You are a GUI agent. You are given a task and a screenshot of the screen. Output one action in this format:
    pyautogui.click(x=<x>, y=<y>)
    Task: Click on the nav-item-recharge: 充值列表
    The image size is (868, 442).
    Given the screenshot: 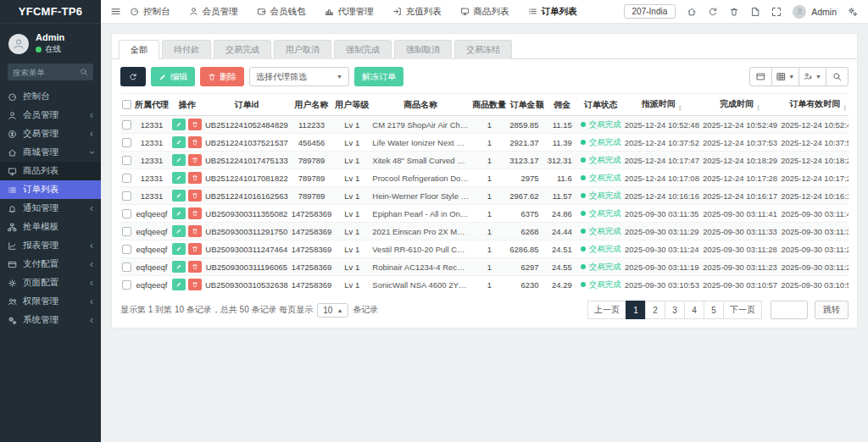 What is the action you would take?
    pyautogui.click(x=417, y=12)
    